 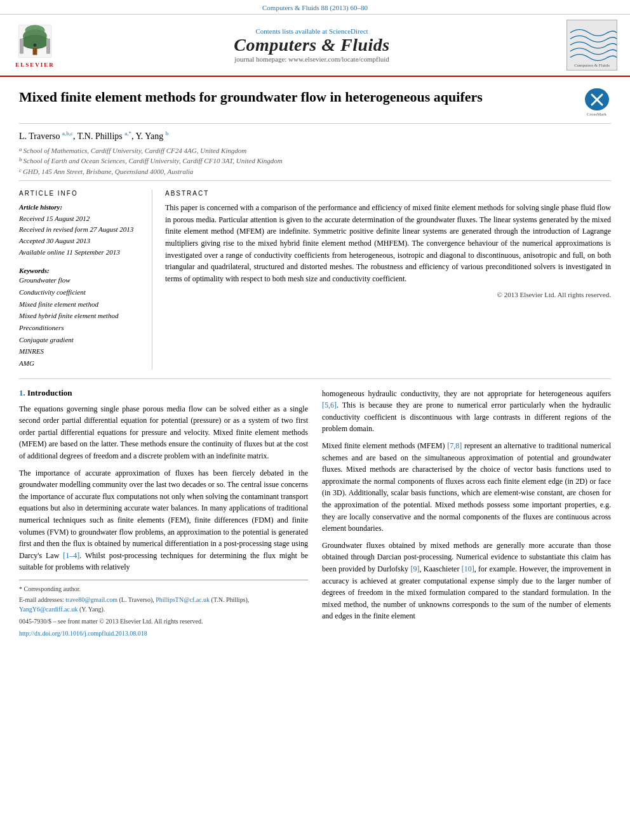 What do you see at coordinates (41, 136) in the screenshot?
I see `author-1: L. Traverso` at bounding box center [41, 136].